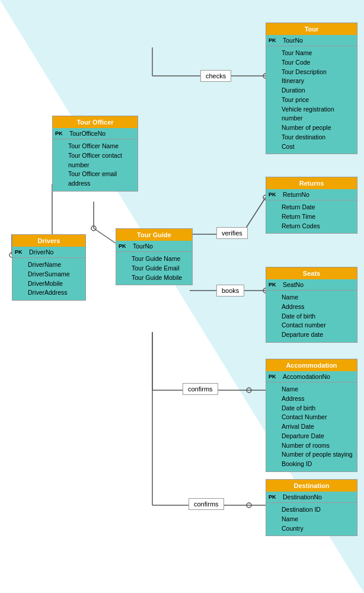 The height and width of the screenshot is (593, 364). Describe the element at coordinates (312, 195) in the screenshot. I see `returns-pk-row: PK ReturnNo` at that location.